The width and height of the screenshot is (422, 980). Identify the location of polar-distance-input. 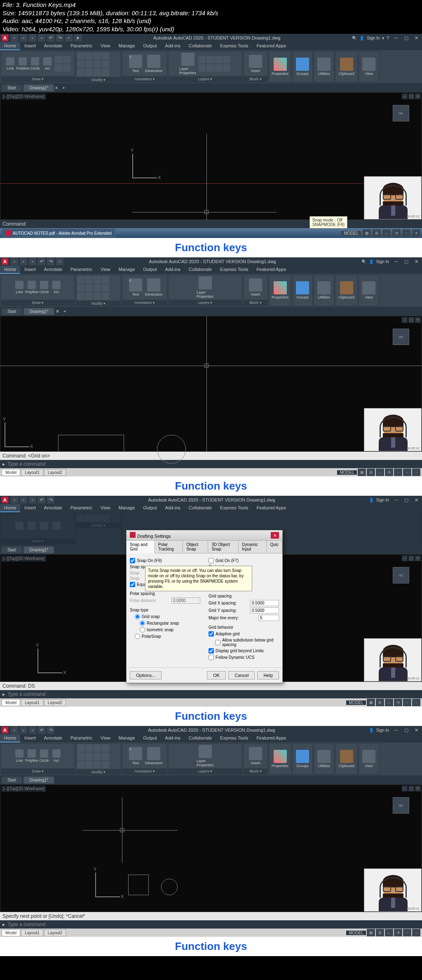
(186, 600).